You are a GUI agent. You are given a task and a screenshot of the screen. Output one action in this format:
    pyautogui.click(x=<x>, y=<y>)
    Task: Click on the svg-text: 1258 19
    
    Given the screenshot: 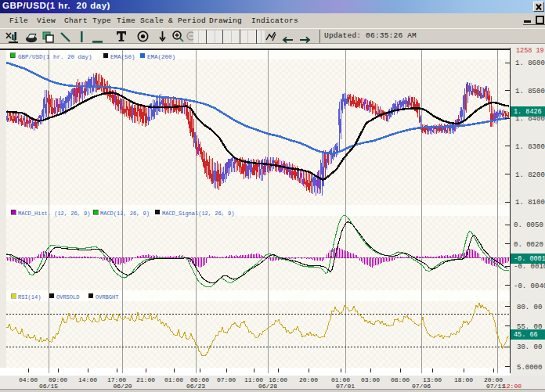 What is the action you would take?
    pyautogui.click(x=530, y=51)
    